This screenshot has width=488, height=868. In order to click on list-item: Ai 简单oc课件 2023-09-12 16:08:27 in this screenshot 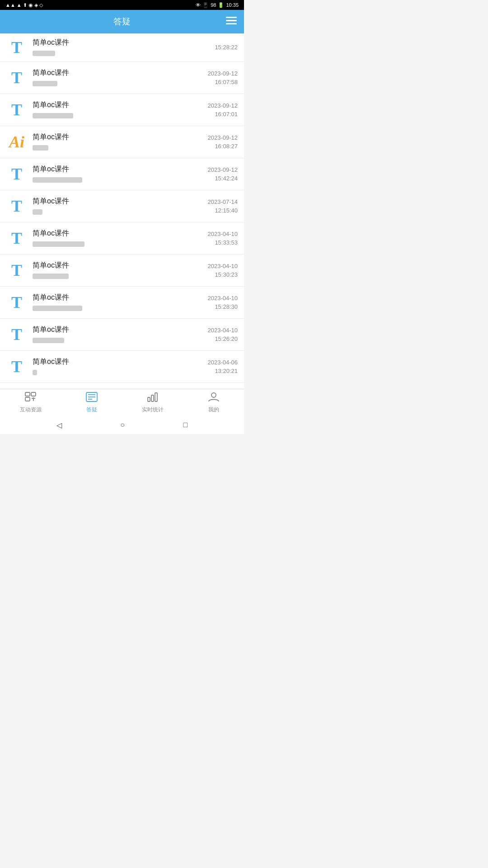, I will do `click(122, 142)`.